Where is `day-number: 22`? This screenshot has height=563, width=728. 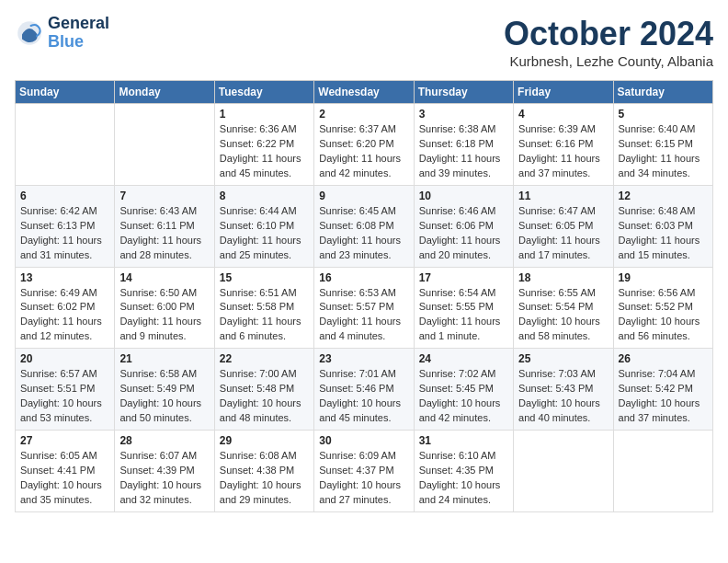 day-number: 22 is located at coordinates (265, 359).